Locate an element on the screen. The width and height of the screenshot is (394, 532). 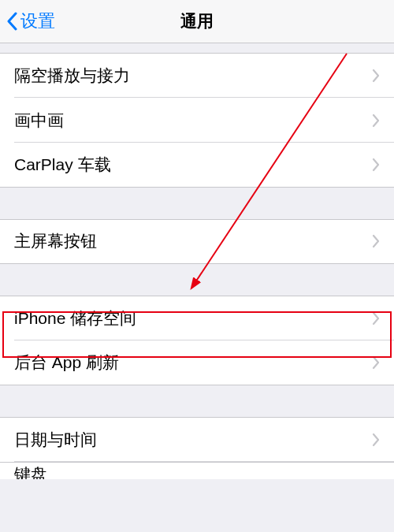
row-label: 日期与时间 is located at coordinates (193, 440).